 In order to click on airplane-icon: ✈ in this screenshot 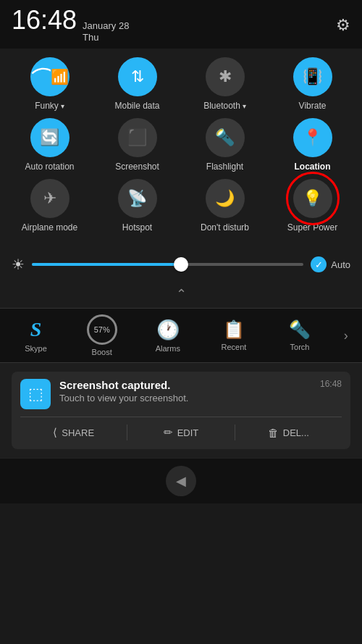, I will do `click(50, 198)`.